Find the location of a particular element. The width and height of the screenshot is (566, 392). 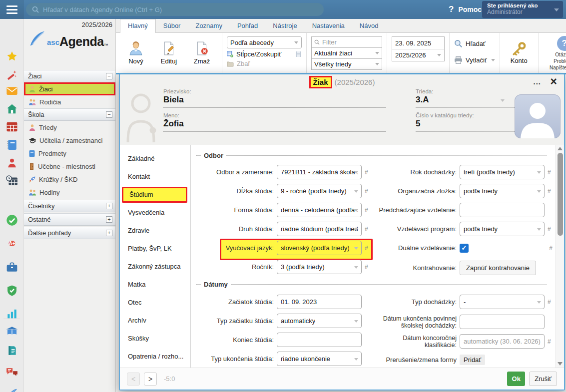

tab-zdravie: Zdravie is located at coordinates (155, 231).